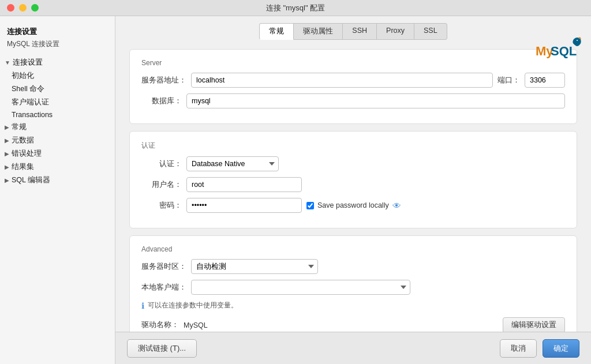 This screenshot has width=591, height=364. What do you see at coordinates (23, 8) in the screenshot?
I see `window-controls` at bounding box center [23, 8].